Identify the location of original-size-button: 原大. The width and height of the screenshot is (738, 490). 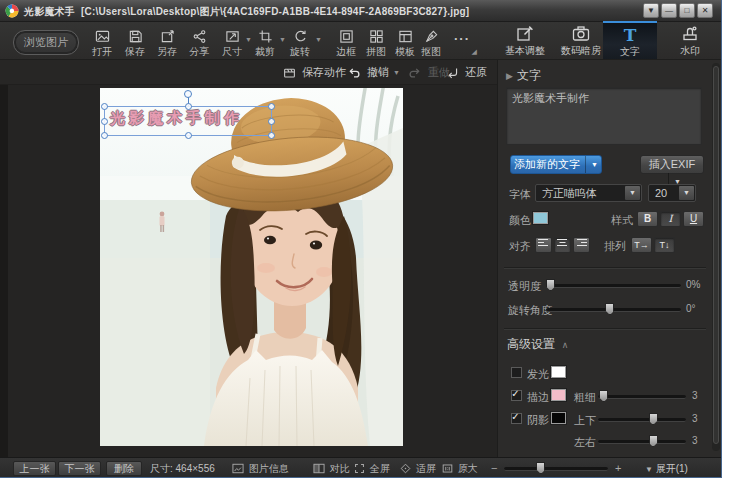
(460, 469).